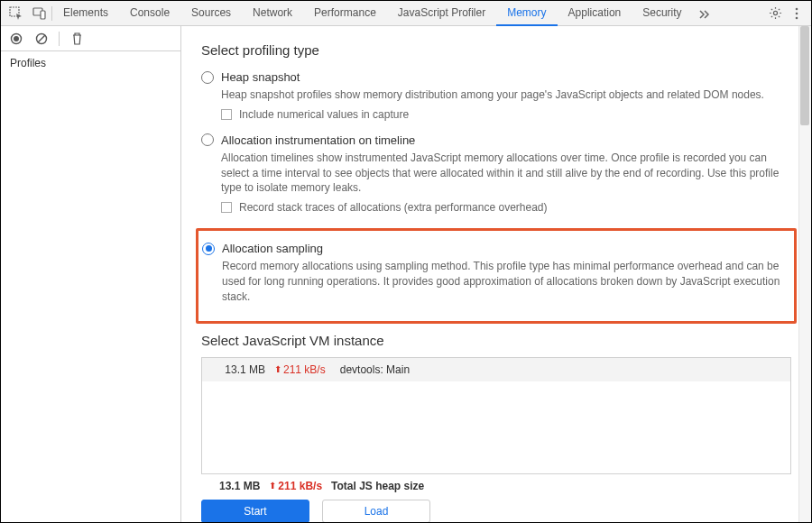 This screenshot has height=523, width=812. I want to click on radio-allocation-sampling, so click(208, 249).